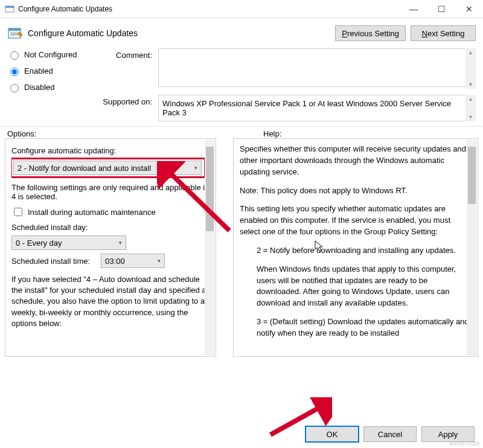 The width and height of the screenshot is (483, 448). Describe the element at coordinates (109, 168) in the screenshot. I see `highlight-annotation: 2 - Notify for download and auto install…` at that location.